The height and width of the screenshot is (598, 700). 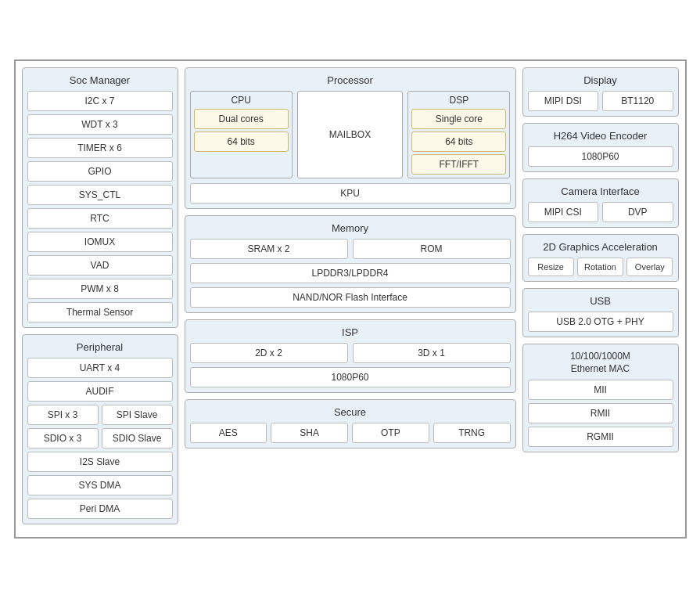 What do you see at coordinates (241, 119) in the screenshot?
I see `cpu-dualcores: Dual cores` at bounding box center [241, 119].